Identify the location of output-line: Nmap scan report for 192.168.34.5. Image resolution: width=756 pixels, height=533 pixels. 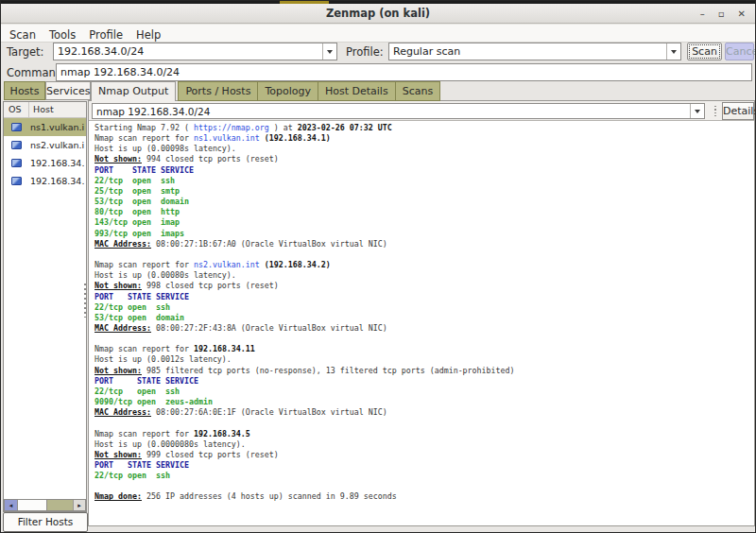
(424, 435).